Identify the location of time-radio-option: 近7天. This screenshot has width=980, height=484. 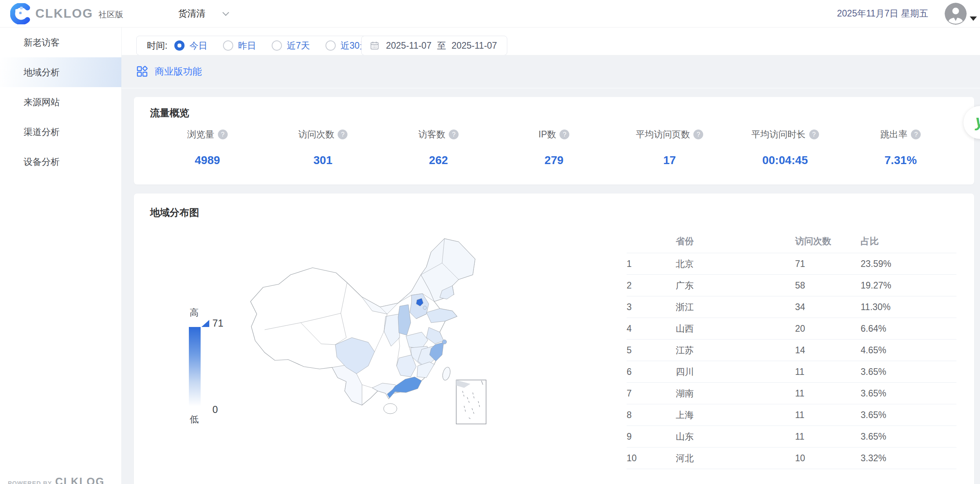
(291, 46).